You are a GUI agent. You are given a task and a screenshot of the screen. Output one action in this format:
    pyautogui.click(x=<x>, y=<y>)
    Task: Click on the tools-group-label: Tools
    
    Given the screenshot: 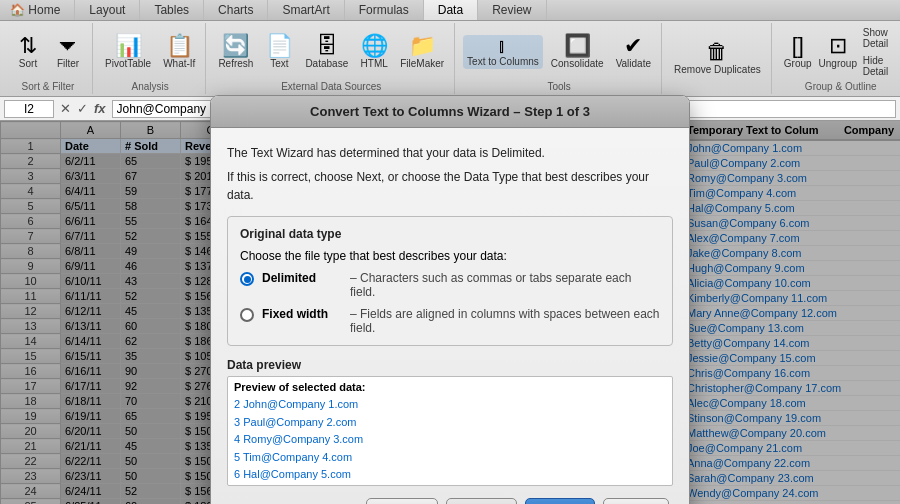 What is the action you would take?
    pyautogui.click(x=558, y=86)
    